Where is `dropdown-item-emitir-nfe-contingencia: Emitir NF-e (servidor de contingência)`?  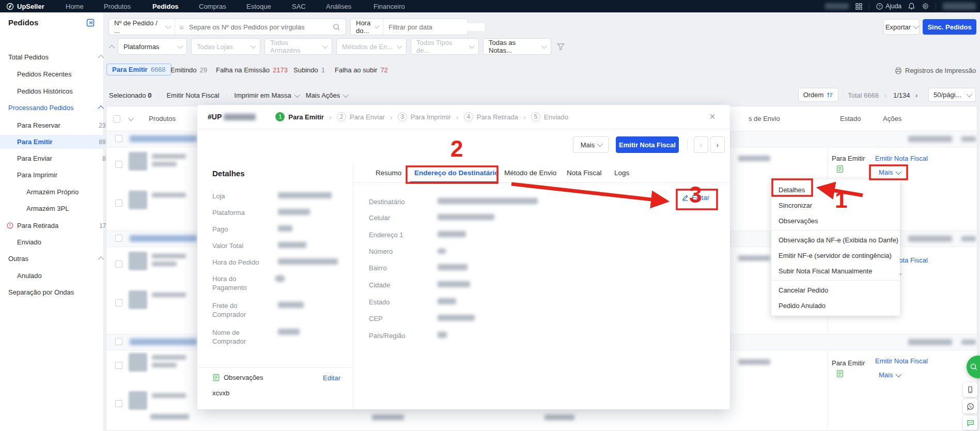
dropdown-item-emitir-nfe-contingencia: Emitir NF-e (servidor de contingência) is located at coordinates (836, 255).